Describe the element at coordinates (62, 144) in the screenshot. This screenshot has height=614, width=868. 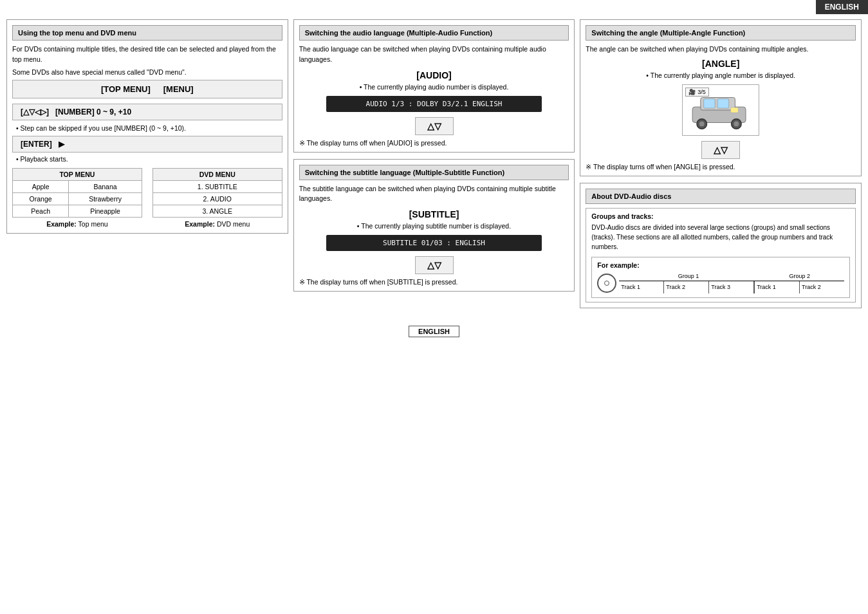
I see `play-icon: ▶` at that location.